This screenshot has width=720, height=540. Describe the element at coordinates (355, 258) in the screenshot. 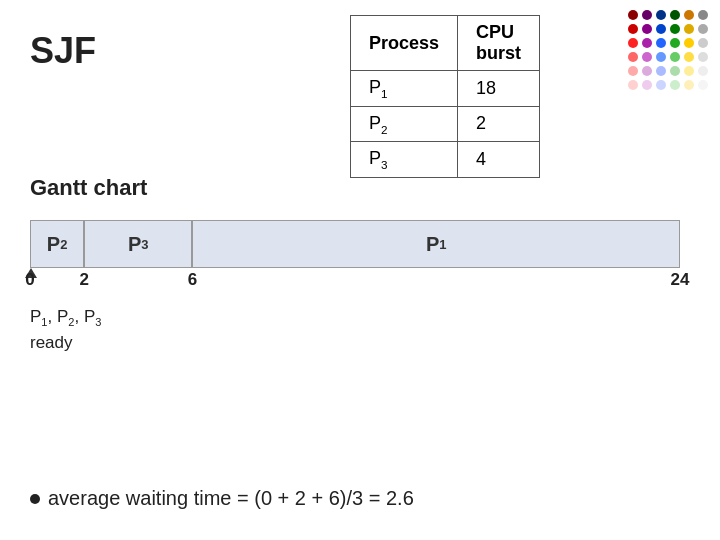

I see `gantt-container: P2 P3 P1 0 2 6 24` at that location.